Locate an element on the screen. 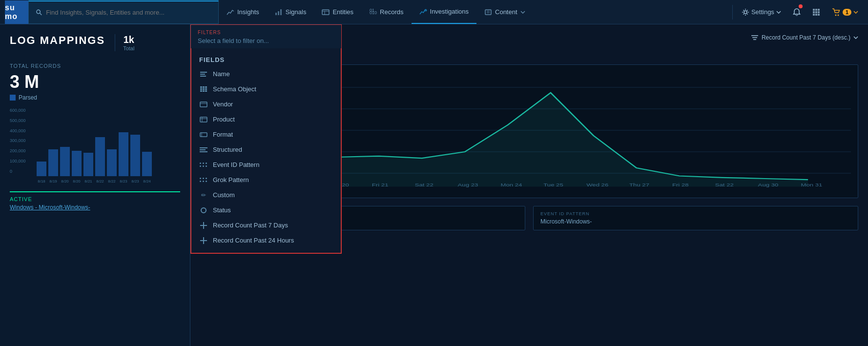 Image resolution: width=868 pixels, height=346 pixels. format-icon is located at coordinates (204, 135).